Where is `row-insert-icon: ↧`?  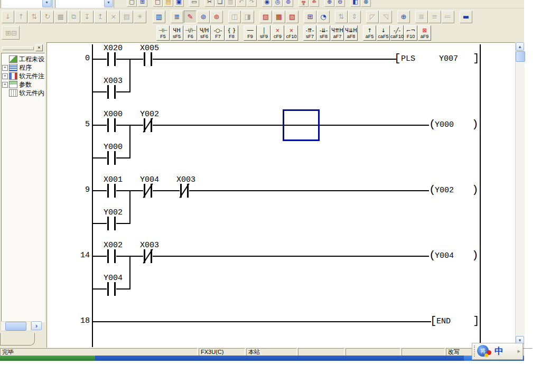 row-insert-icon: ↧ is located at coordinates (87, 17).